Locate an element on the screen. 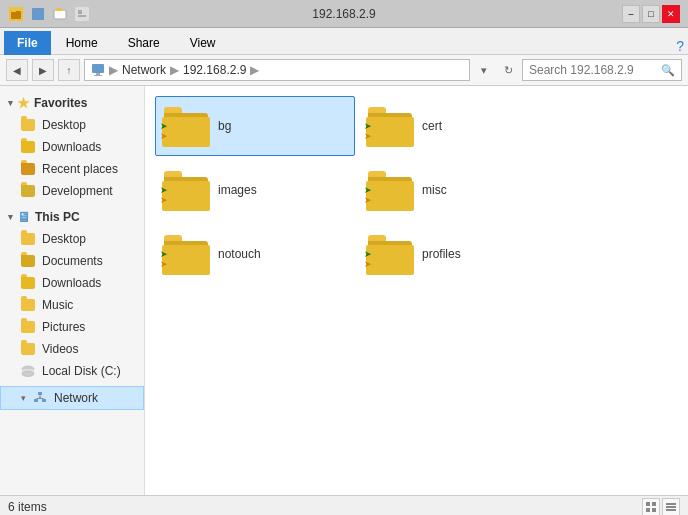 This screenshot has width=688, height=515. view-icons is located at coordinates (661, 507).